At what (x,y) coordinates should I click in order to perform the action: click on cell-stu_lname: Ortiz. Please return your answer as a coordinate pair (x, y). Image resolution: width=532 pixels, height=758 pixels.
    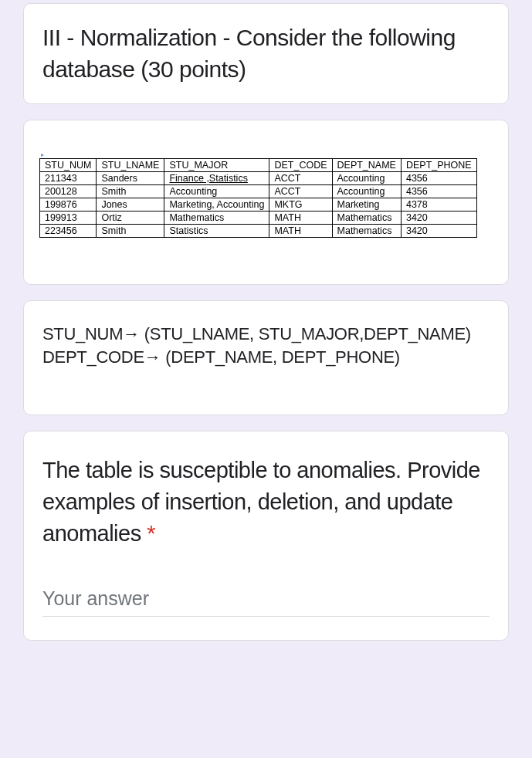
    Looking at the image, I should click on (130, 218).